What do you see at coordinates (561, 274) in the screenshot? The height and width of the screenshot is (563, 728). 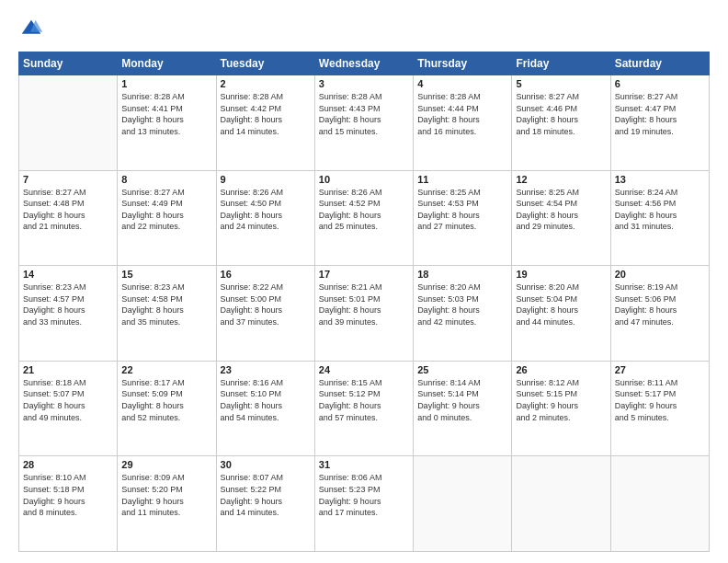 I see `day-number: 19` at bounding box center [561, 274].